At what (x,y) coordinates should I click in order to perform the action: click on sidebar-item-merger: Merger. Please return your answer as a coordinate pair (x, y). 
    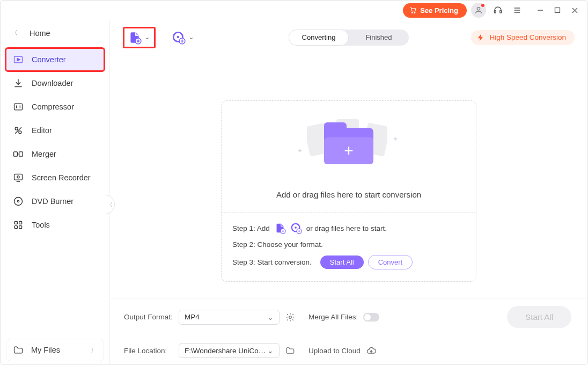
    Looking at the image, I should click on (55, 154).